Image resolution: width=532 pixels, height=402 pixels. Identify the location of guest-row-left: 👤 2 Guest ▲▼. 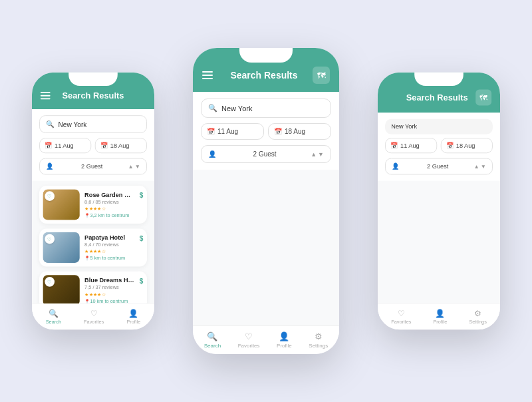
(93, 166).